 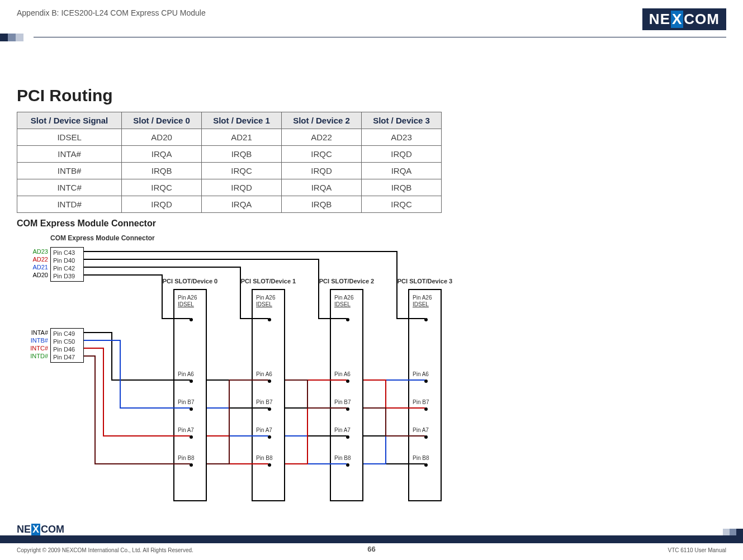 What do you see at coordinates (371, 539) in the screenshot?
I see `footer-bar` at bounding box center [371, 539].